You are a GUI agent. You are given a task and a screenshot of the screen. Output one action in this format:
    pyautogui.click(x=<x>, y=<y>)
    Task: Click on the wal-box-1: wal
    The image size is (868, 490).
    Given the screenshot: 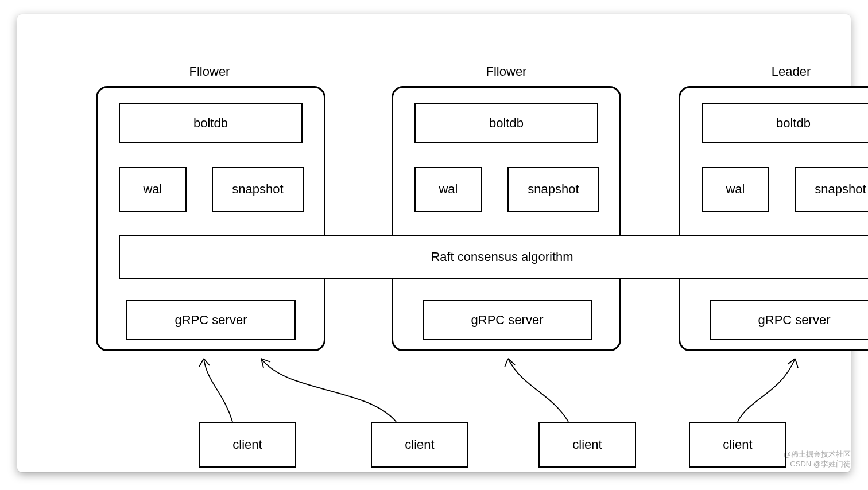 What is the action you would take?
    pyautogui.click(x=153, y=189)
    